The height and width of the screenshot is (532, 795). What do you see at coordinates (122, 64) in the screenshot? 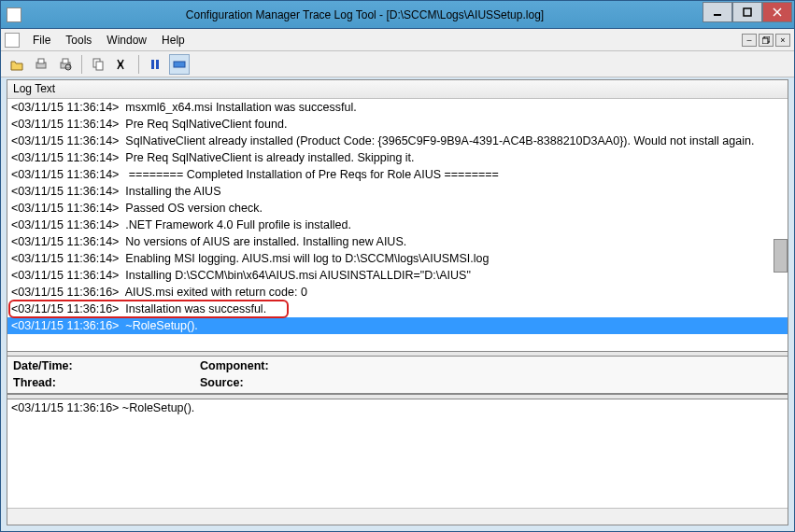
I see `find-icon` at bounding box center [122, 64].